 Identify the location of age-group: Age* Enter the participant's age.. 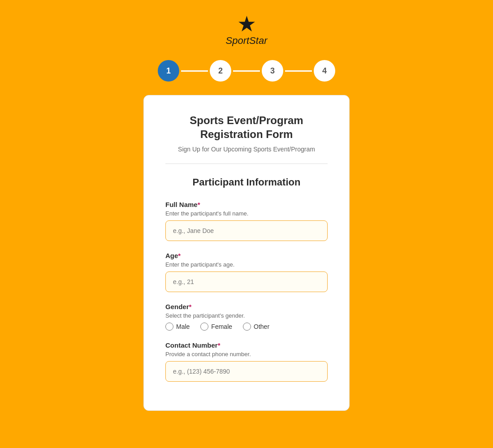
(246, 272).